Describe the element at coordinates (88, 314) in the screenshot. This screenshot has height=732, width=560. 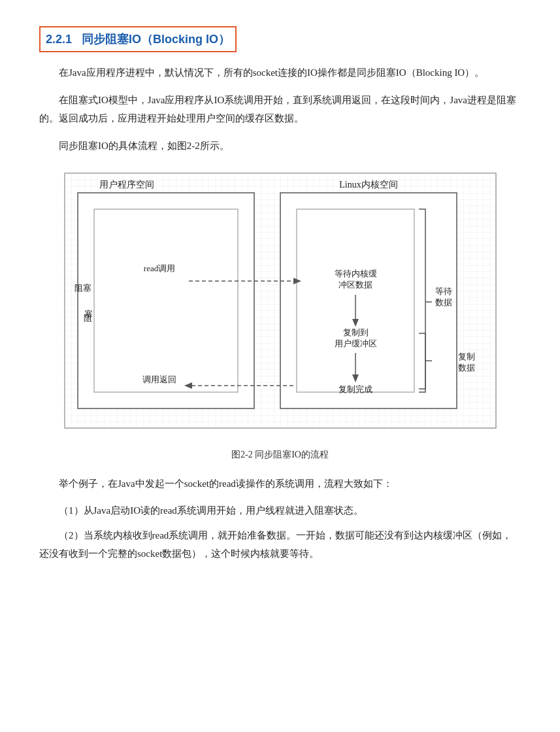
I see `block-label-2: 塞` at that location.